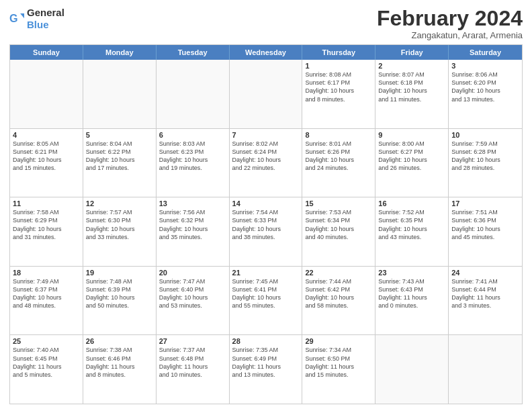  I want to click on day-number: 10, so click(485, 135).